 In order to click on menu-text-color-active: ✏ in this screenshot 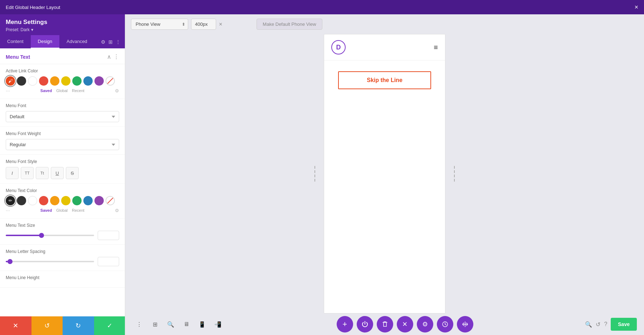, I will do `click(10, 201)`.